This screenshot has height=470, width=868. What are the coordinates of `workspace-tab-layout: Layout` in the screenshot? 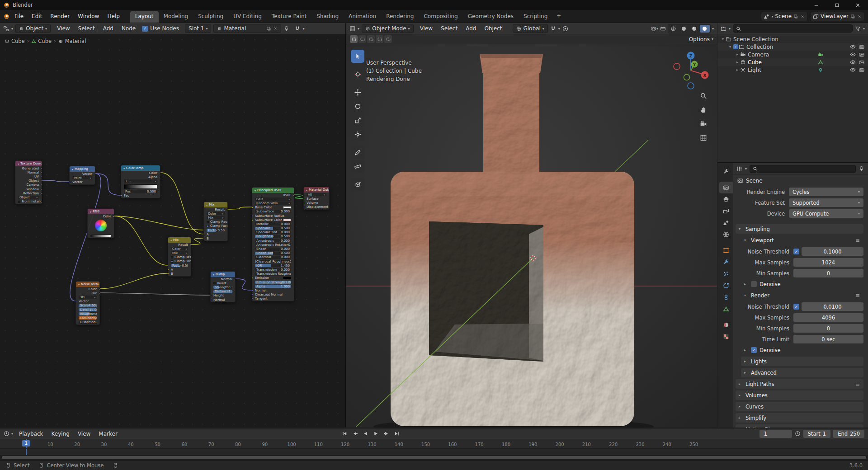 It's located at (145, 17).